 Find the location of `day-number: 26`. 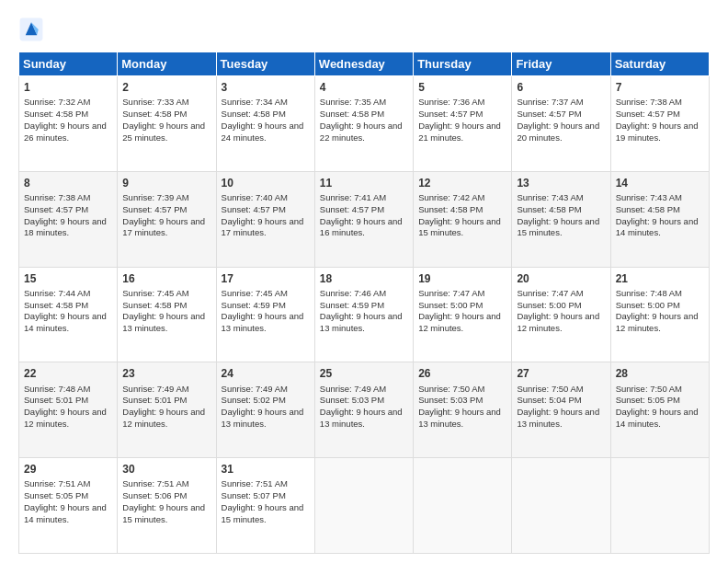

day-number: 26 is located at coordinates (462, 373).